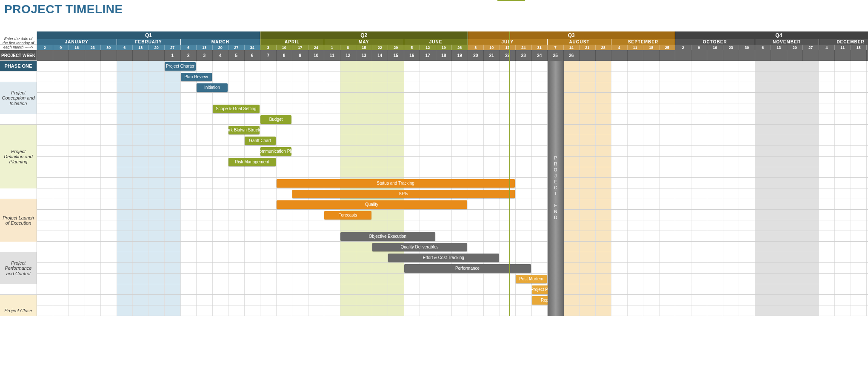  I want to click on project-week-cell: 13, so click(364, 55).